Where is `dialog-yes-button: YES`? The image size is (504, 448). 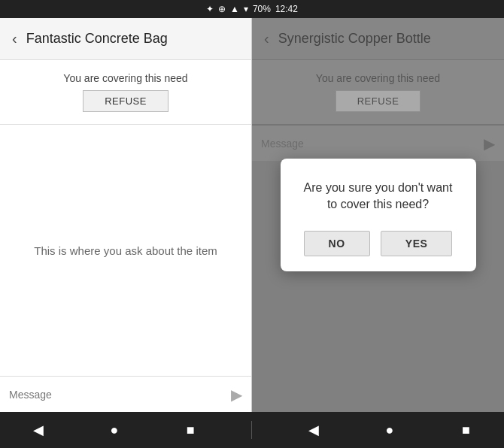 dialog-yes-button: YES is located at coordinates (417, 244).